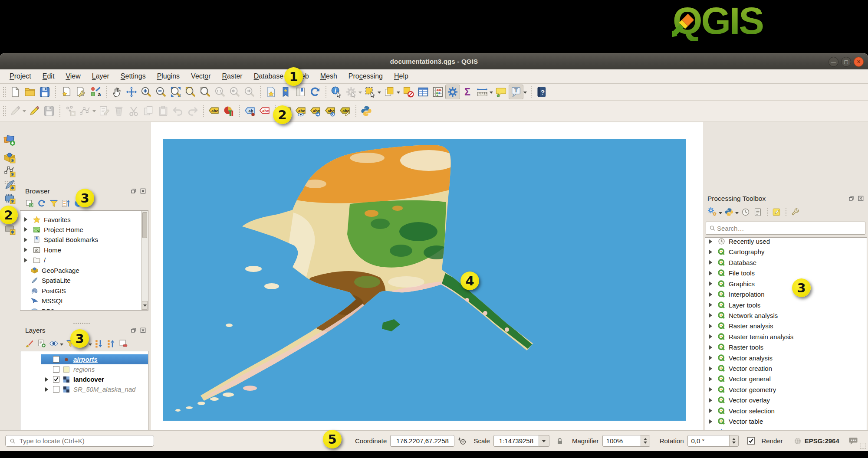 Image resolution: width=868 pixels, height=458 pixels. Describe the element at coordinates (132, 92) in the screenshot. I see `pan-map-to-selection-icon` at that location.